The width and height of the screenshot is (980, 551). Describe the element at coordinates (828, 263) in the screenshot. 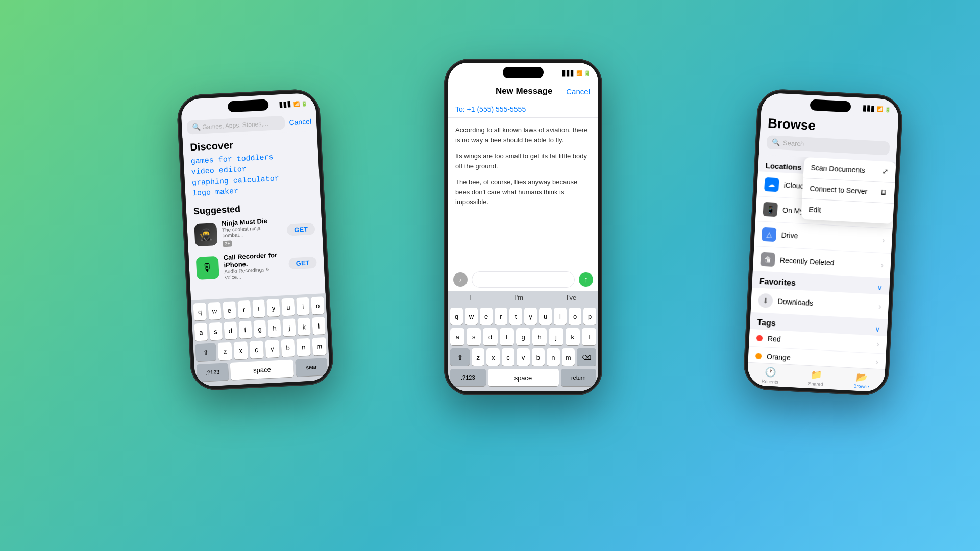

I see `deleted-label: Recently Deleted` at that location.